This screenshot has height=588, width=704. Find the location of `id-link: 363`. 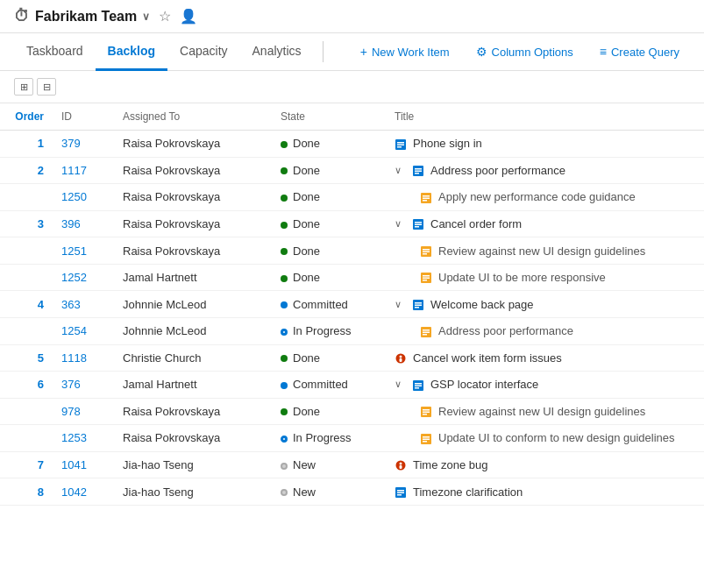

id-link: 363 is located at coordinates (71, 305).